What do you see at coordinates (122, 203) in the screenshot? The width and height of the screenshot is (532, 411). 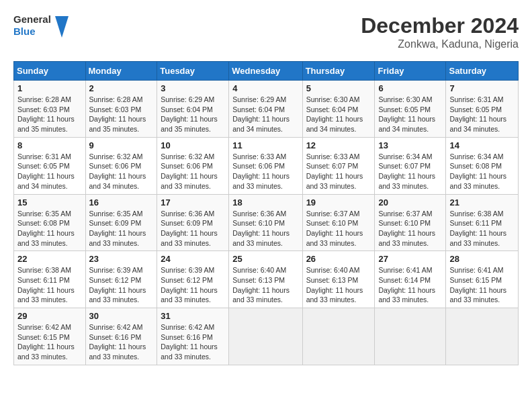 I see `day-number: 16` at bounding box center [122, 203].